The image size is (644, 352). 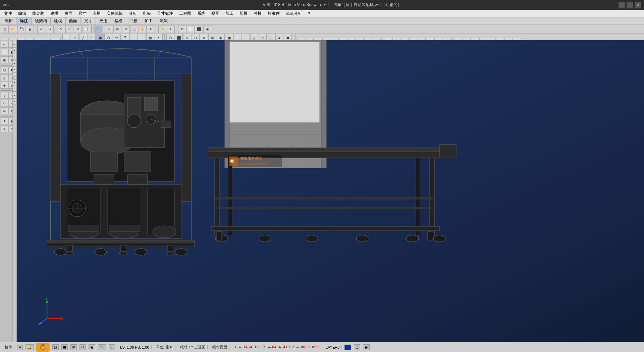 I want to click on tb-measure: 📏, so click(x=162, y=29).